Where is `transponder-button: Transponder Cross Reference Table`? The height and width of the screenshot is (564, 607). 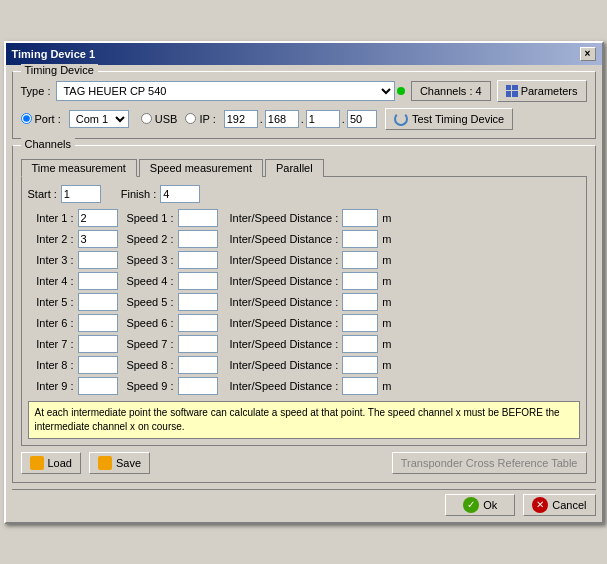
transponder-button: Transponder Cross Reference Table is located at coordinates (490, 463).